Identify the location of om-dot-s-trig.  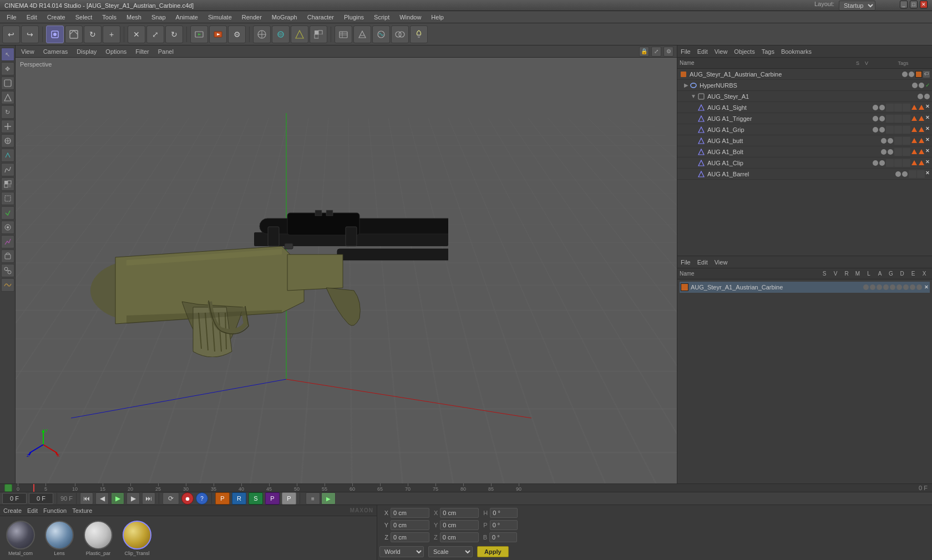
(875, 119).